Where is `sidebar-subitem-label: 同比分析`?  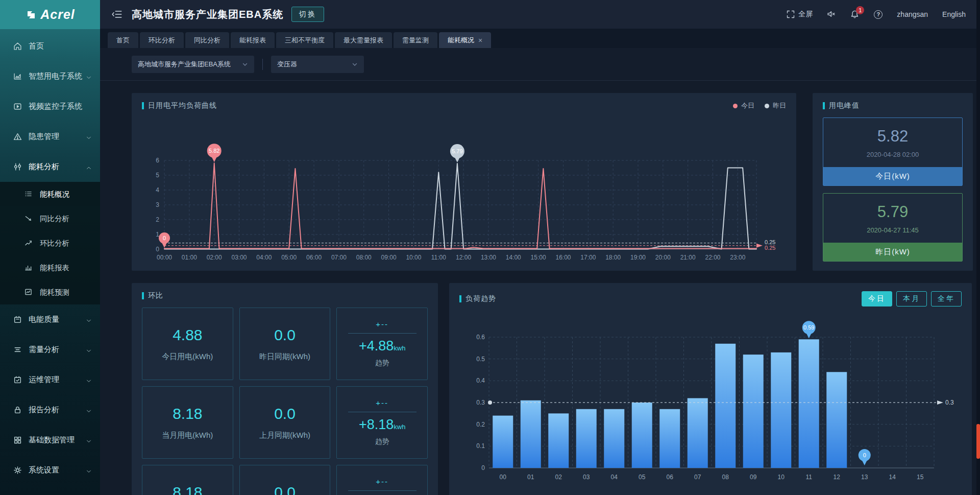
sidebar-subitem-label: 同比分析 is located at coordinates (66, 219).